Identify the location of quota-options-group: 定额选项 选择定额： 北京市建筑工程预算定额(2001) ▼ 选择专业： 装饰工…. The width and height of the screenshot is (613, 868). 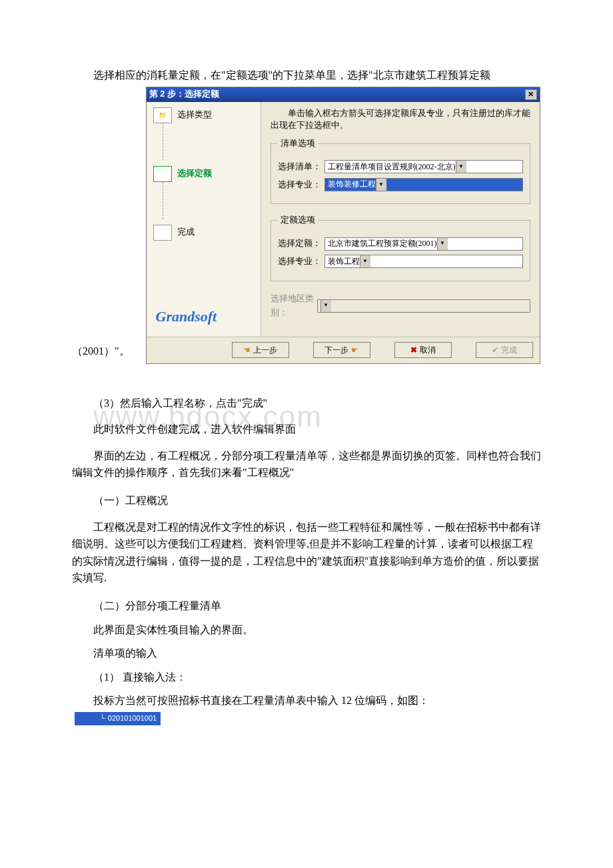
(400, 247).